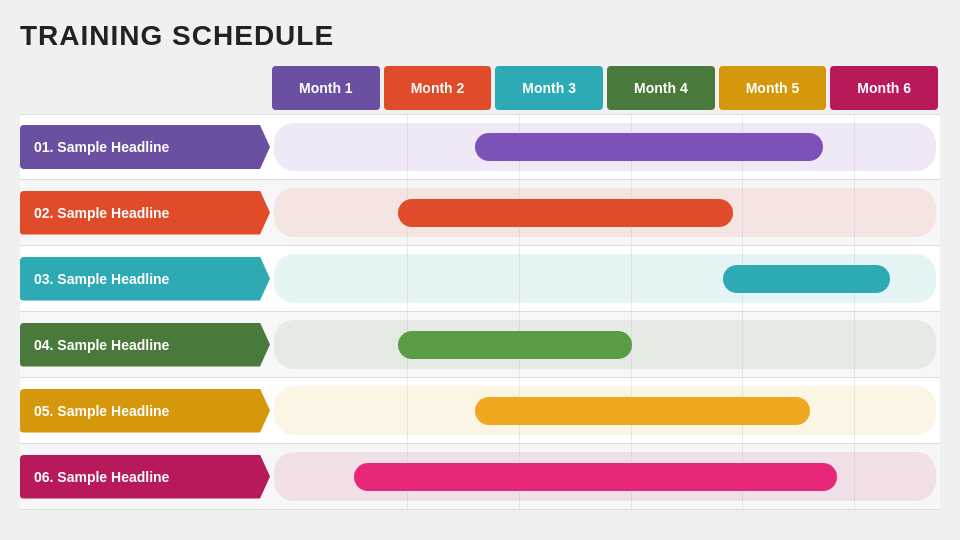  What do you see at coordinates (480, 411) in the screenshot?
I see `gantt-row-5: 05. Sample Headline` at bounding box center [480, 411].